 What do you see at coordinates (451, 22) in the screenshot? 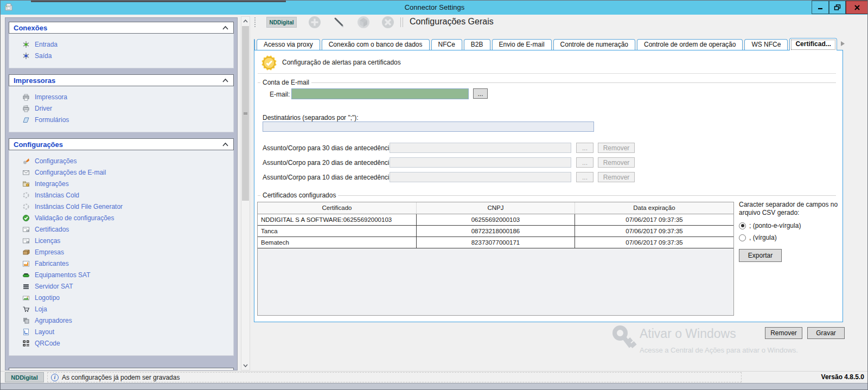
I see `page-title: Configurações Gerais` at bounding box center [451, 22].